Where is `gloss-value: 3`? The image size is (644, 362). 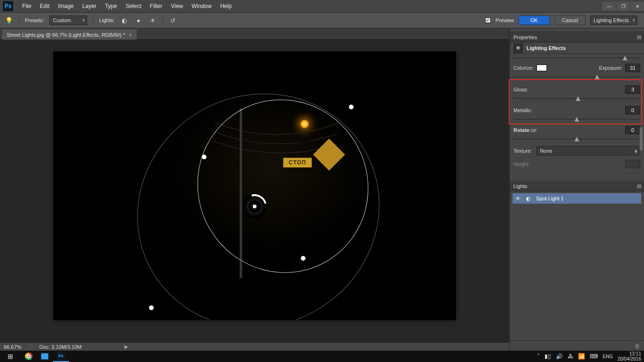 gloss-value: 3 is located at coordinates (633, 90).